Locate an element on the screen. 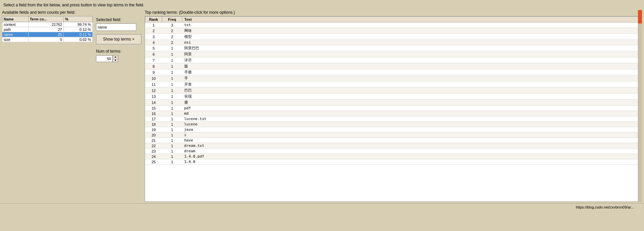 Image resolution: width=644 pixels, height=231 pixels. table-row: 141册 is located at coordinates (394, 103).